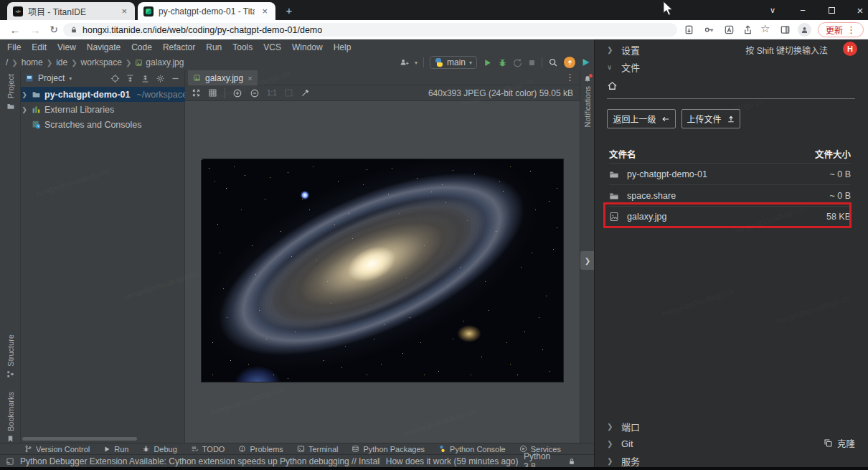 Image resolution: width=868 pixels, height=470 pixels. Describe the element at coordinates (67, 47) in the screenshot. I see `menu-view: View` at that location.